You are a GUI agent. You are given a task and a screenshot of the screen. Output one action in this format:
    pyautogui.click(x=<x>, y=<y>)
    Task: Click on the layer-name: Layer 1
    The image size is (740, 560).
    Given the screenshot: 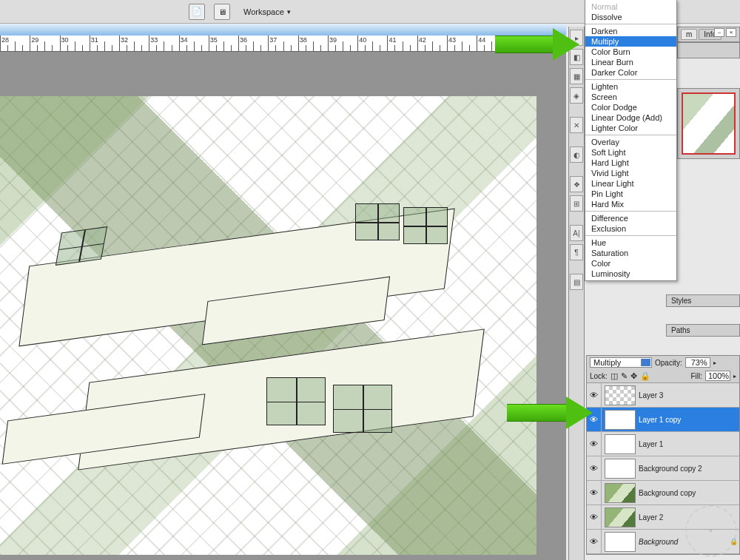 What is the action you would take?
    pyautogui.click(x=689, y=444)
    